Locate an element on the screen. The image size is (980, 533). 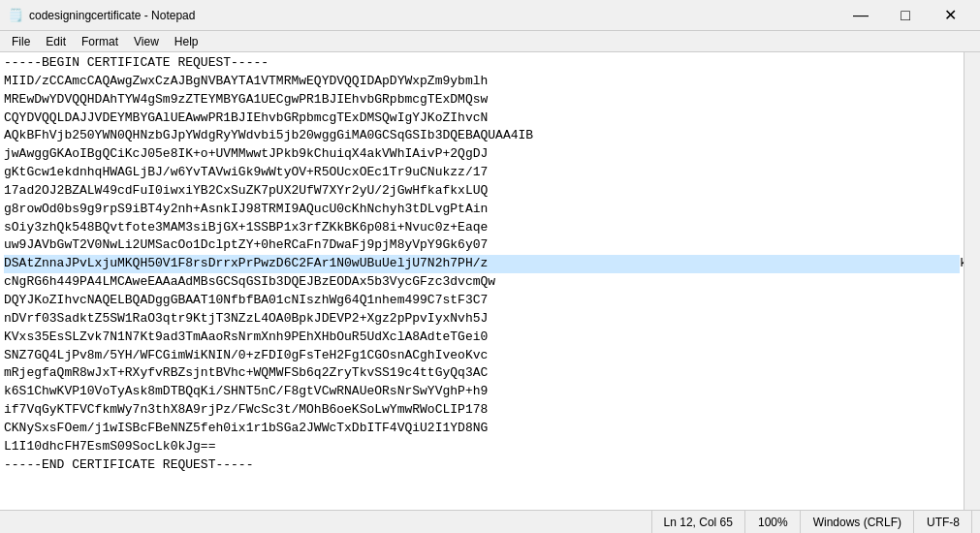
vertical-scrollbar is located at coordinates (971, 281).